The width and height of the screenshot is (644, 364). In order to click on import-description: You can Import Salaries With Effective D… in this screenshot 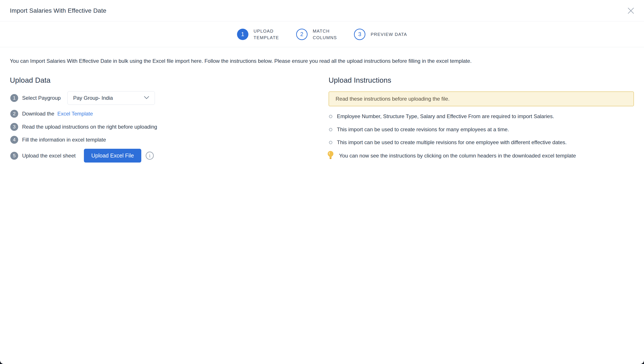, I will do `click(278, 61)`.